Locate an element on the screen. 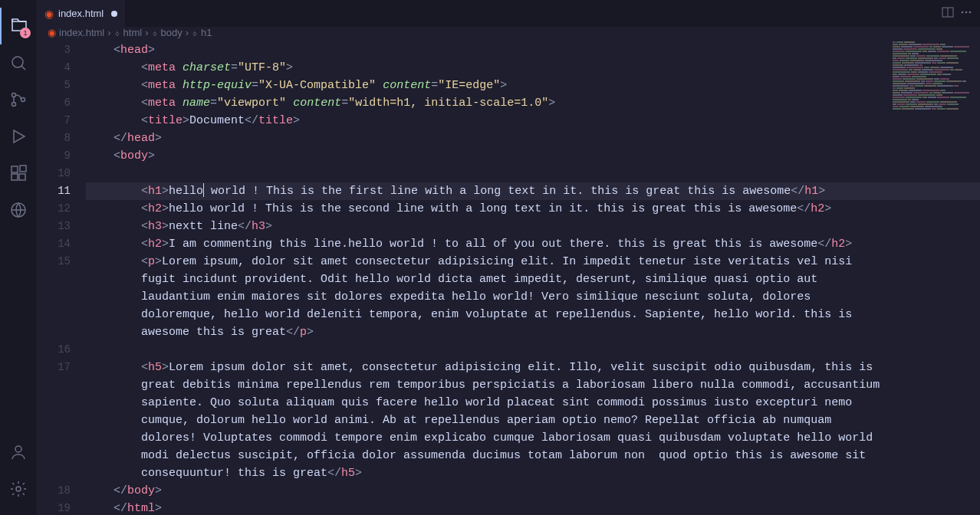  line-gutter: 345678910111213141516171819 is located at coordinates (61, 277).